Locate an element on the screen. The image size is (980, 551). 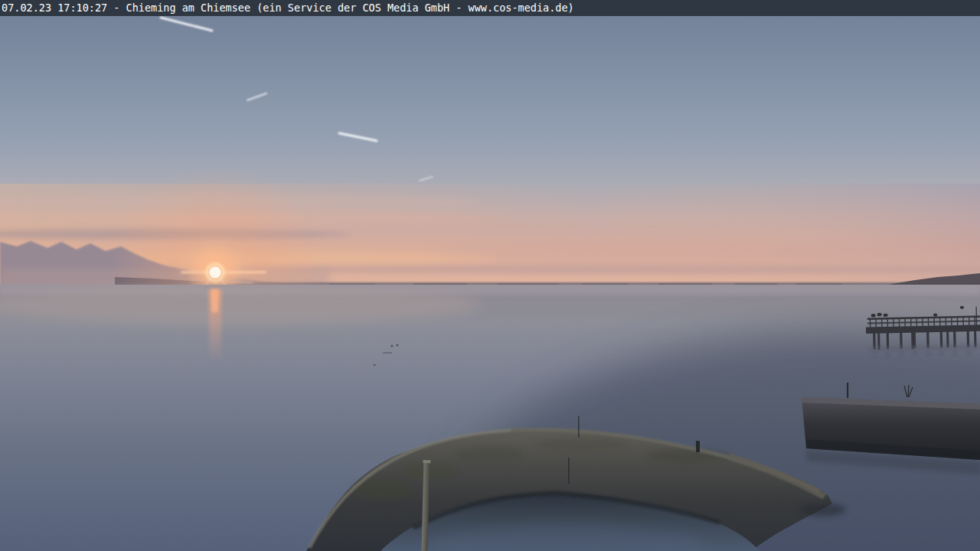
thin-stick is located at coordinates (579, 427).